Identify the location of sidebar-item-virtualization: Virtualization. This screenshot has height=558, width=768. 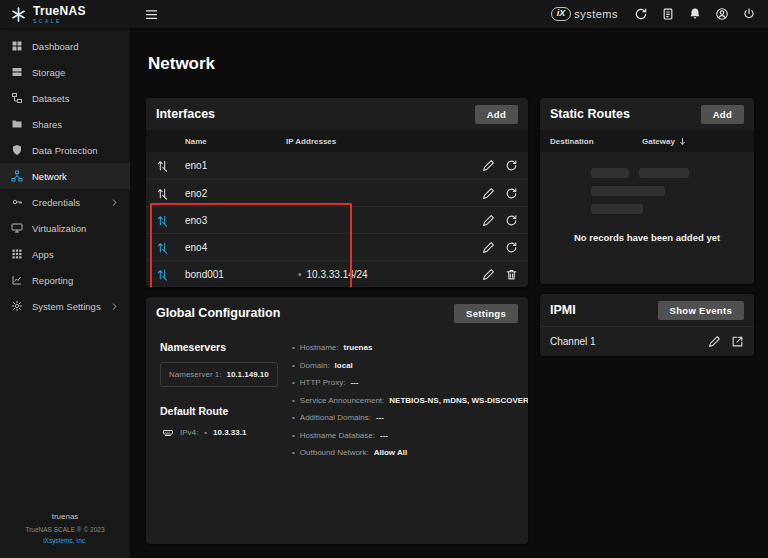
(65, 228).